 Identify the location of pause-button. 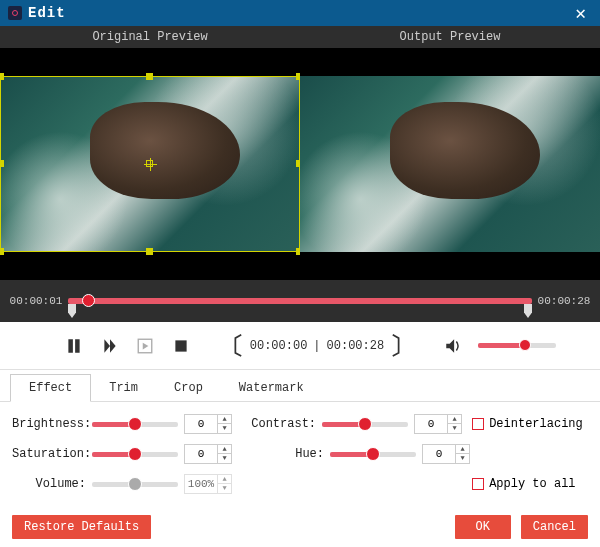
(74, 346).